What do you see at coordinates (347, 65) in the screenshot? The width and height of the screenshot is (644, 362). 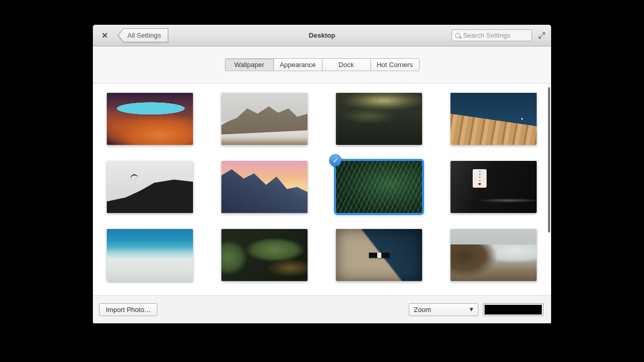 I see `tab-dock: Dock` at bounding box center [347, 65].